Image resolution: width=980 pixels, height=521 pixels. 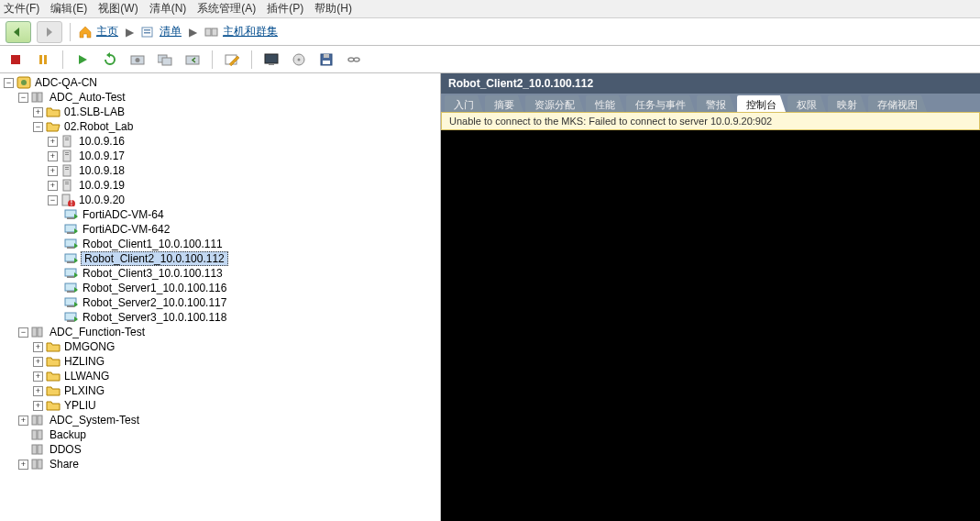 I want to click on tree-folder: +YPLIU, so click(x=222, y=405).